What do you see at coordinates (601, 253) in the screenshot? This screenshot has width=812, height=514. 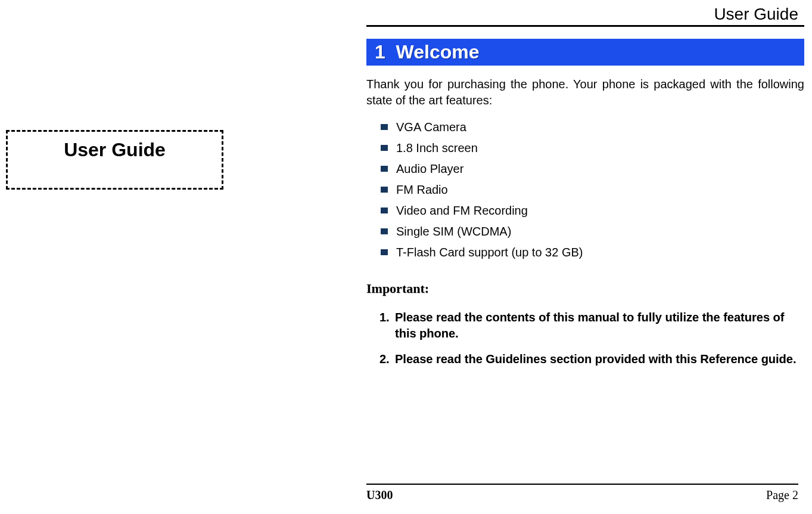 I see `list-item: T-Flash Card support (up to 32 GB)` at bounding box center [601, 253].